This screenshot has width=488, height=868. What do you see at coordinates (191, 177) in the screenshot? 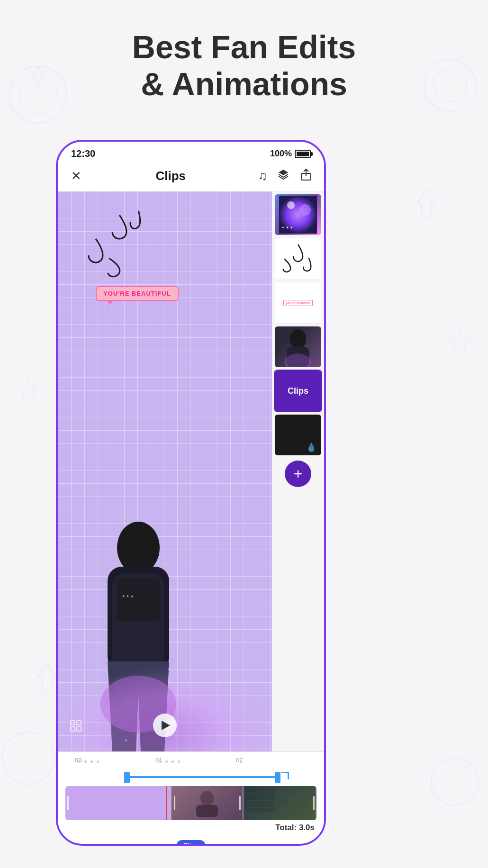
I see `top-navigation-bar: ✕ Clips ♫` at bounding box center [191, 177].